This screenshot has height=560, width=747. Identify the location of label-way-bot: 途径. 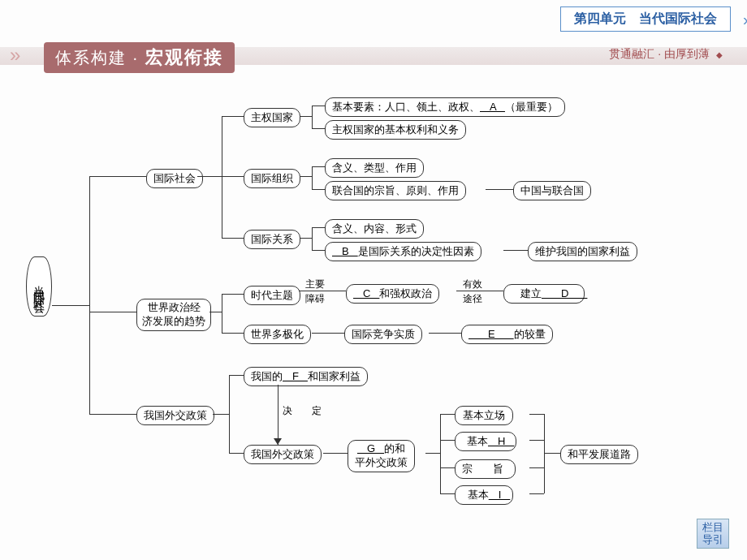
(473, 299).